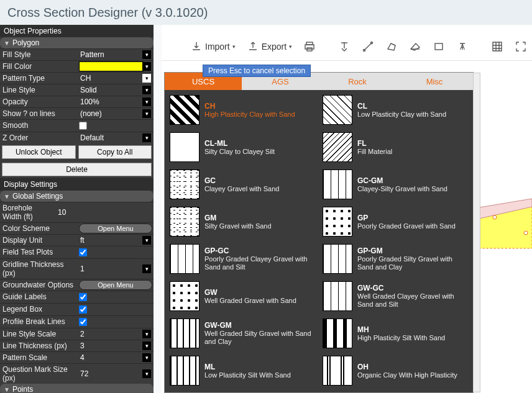 Image resolution: width=532 pixels, height=393 pixels. Describe the element at coordinates (521, 47) in the screenshot. I see `fit-button` at that location.